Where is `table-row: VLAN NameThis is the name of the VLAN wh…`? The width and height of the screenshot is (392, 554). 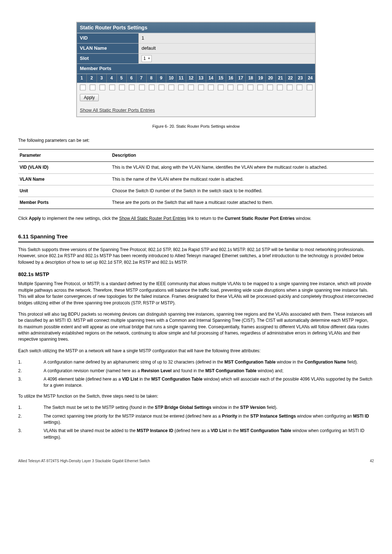 table-row: VLAN NameThis is the name of the VLAN wh… is located at coordinates (196, 179).